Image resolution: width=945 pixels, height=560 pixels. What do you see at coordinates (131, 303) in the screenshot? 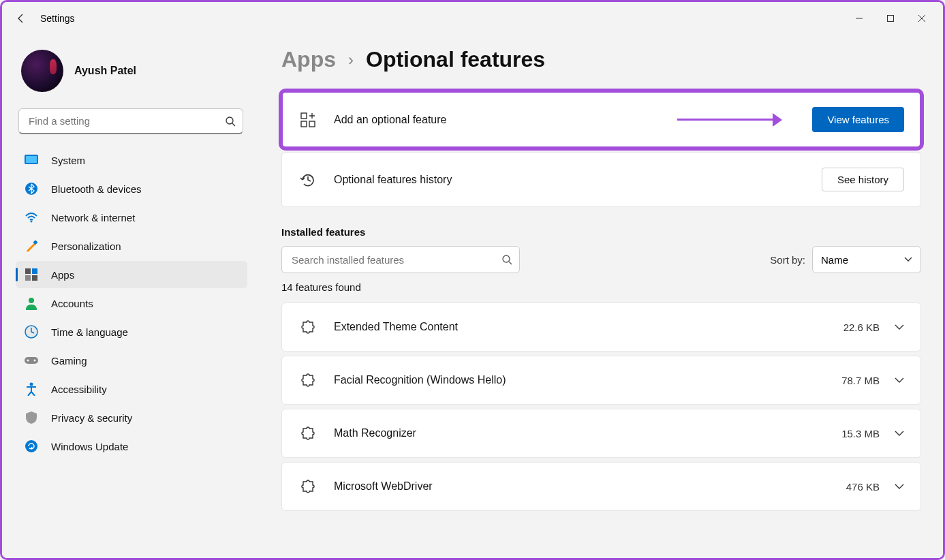
I see `sidebar-item-accounts: Accounts` at bounding box center [131, 303].